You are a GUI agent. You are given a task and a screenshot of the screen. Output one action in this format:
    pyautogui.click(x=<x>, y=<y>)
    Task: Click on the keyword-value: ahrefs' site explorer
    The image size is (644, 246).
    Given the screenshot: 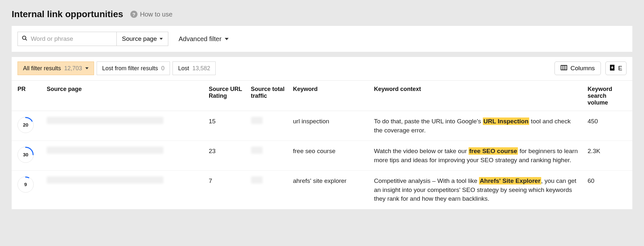 What is the action you would take?
    pyautogui.click(x=329, y=190)
    